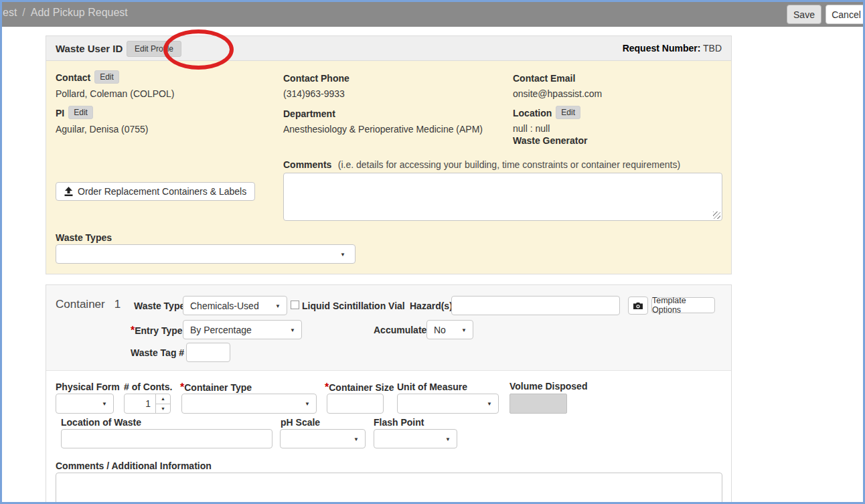 The image size is (865, 504). Describe the element at coordinates (154, 49) in the screenshot. I see `edit-profile-button: Edit Profile` at that location.